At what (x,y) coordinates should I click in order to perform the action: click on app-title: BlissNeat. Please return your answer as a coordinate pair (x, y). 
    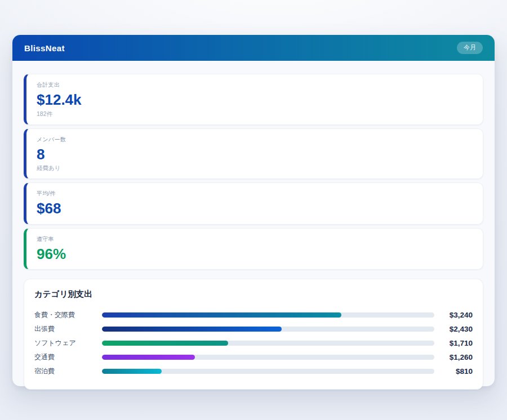
    Looking at the image, I should click on (45, 48).